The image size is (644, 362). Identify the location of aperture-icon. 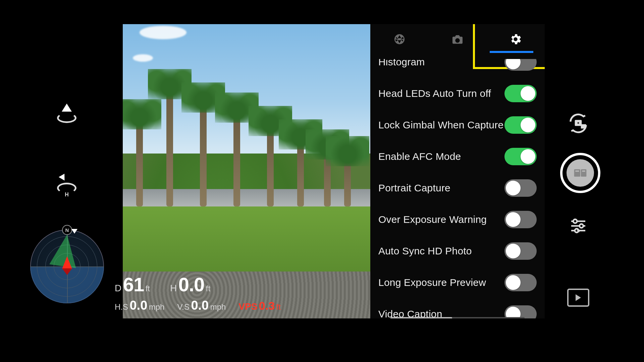
(399, 39).